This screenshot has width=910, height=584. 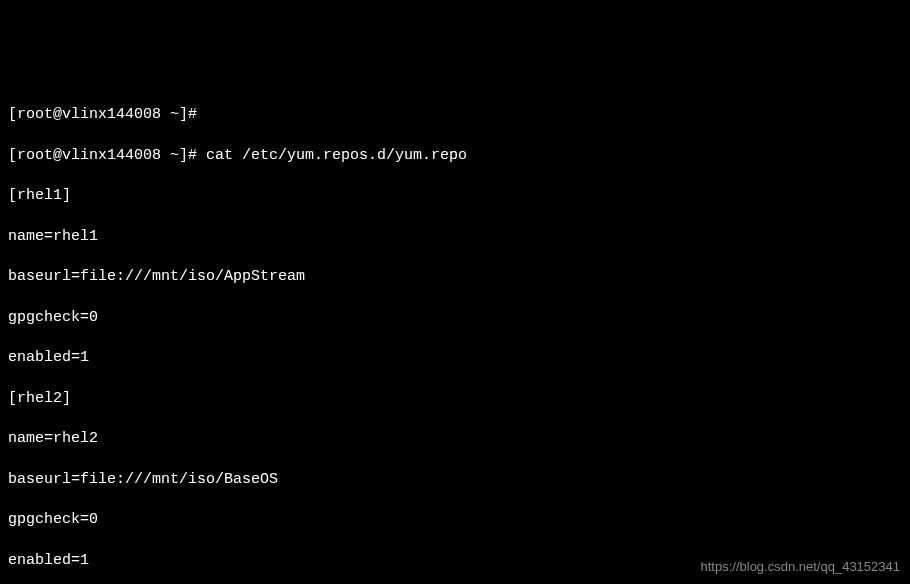 I want to click on output-line: [rhel2], so click(x=455, y=399).